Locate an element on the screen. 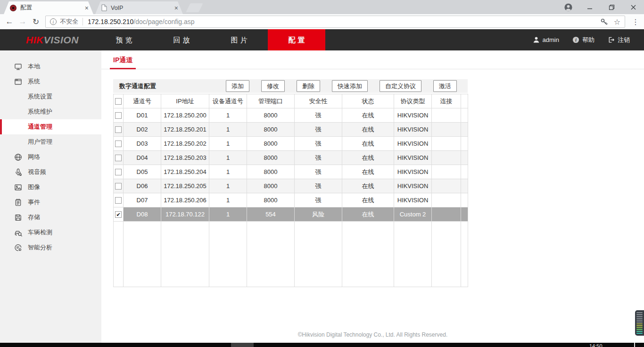 This screenshot has width=644, height=347. sidebar: 本地系统系统设置系统维护通道管理用户管理网络视音频图像事件存储车辆检测智能分析 is located at coordinates (51, 197).